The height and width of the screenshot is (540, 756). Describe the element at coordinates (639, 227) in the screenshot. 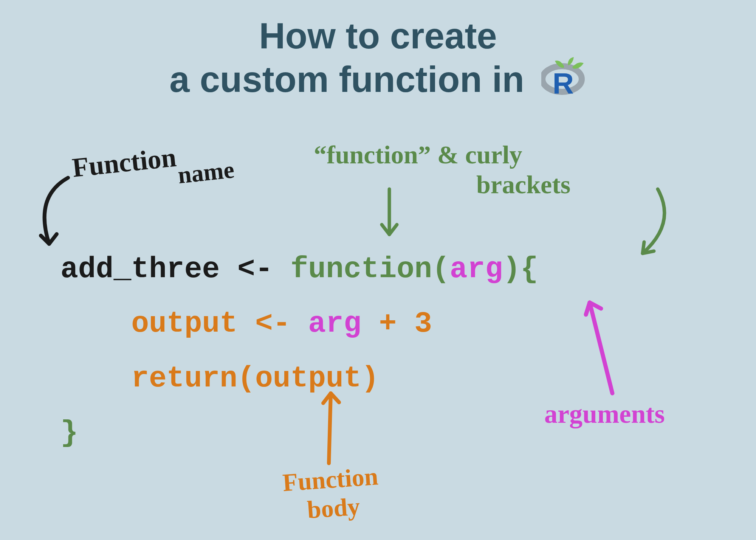

I see `arrow-curly-brackets` at that location.